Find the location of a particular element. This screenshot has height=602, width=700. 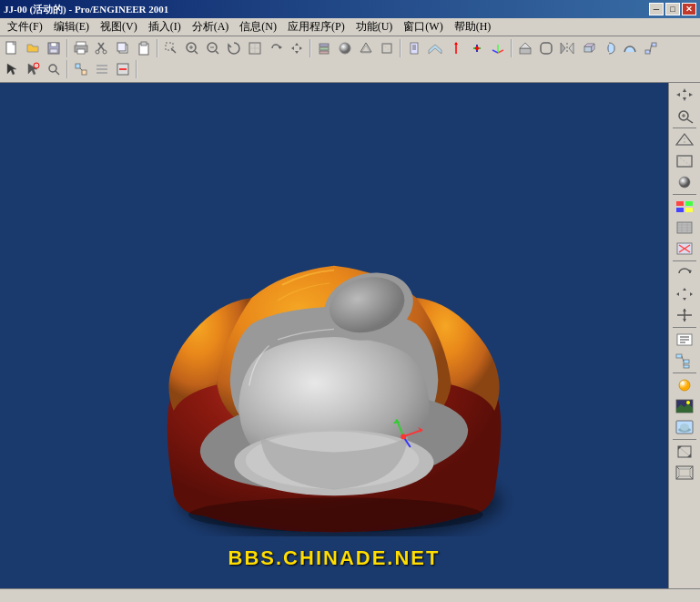

tb-zoom-out is located at coordinates (213, 48).